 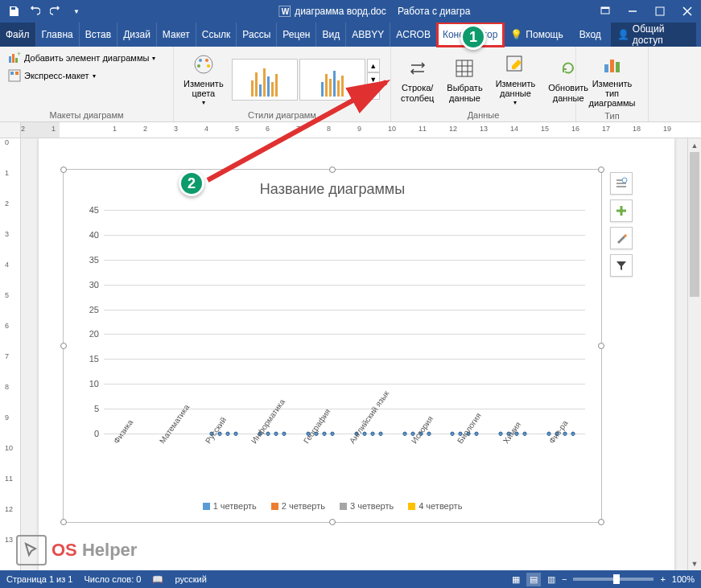 What do you see at coordinates (591, 35) in the screenshot?
I see `sign-in-button: Вход` at bounding box center [591, 35].